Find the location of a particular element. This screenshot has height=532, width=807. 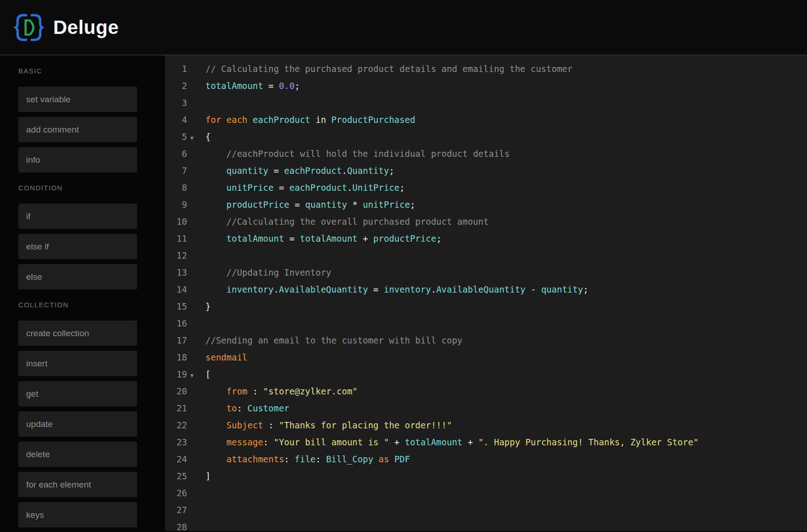

token-kw: from is located at coordinates (237, 391).